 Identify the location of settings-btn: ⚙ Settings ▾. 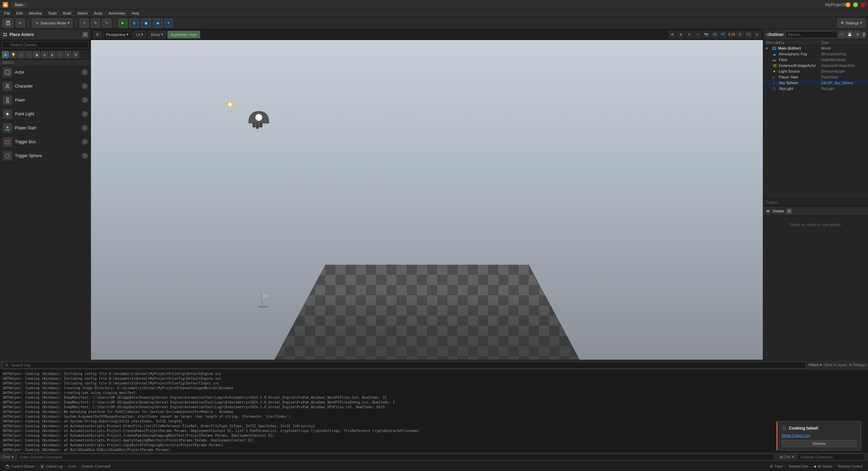
(851, 23).